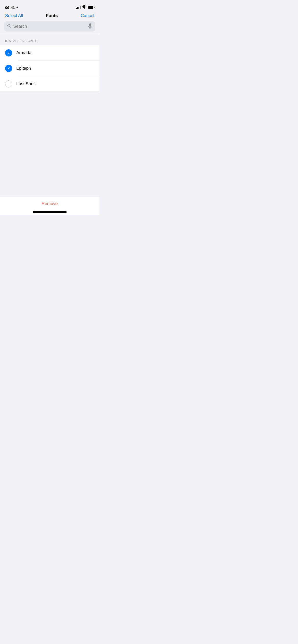  Describe the element at coordinates (50, 26) in the screenshot. I see `search-input` at that location.